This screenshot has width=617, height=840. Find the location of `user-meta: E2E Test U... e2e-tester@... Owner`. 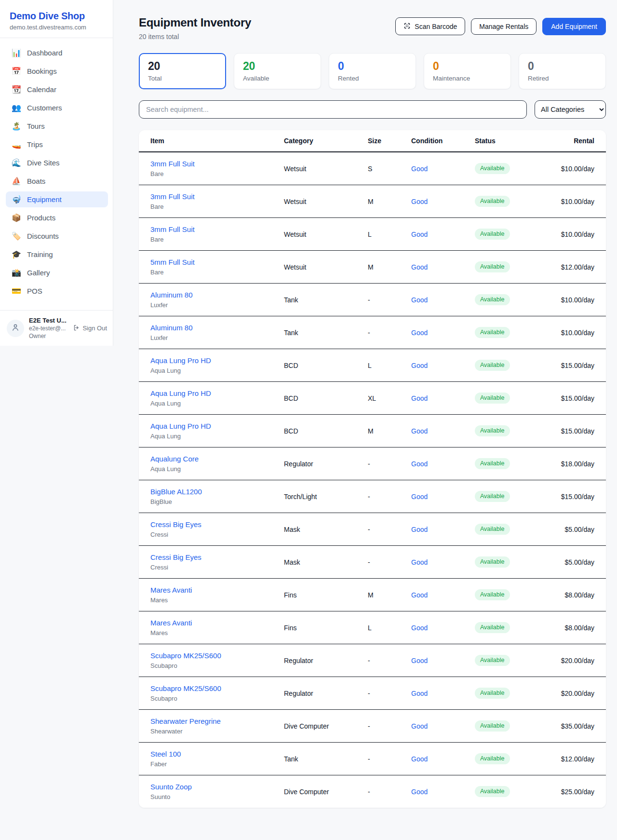

user-meta: E2E Test U... e2e-tester@... Owner is located at coordinates (48, 328).